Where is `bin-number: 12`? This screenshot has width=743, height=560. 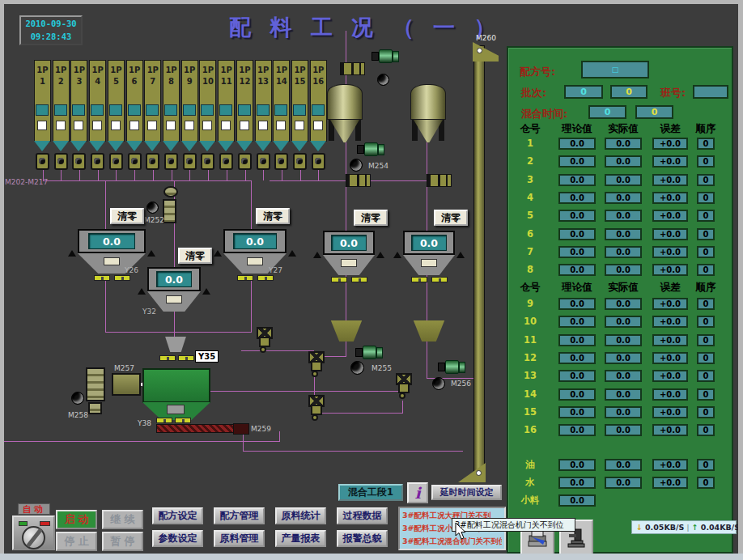 bin-number: 12 is located at coordinates (530, 358).